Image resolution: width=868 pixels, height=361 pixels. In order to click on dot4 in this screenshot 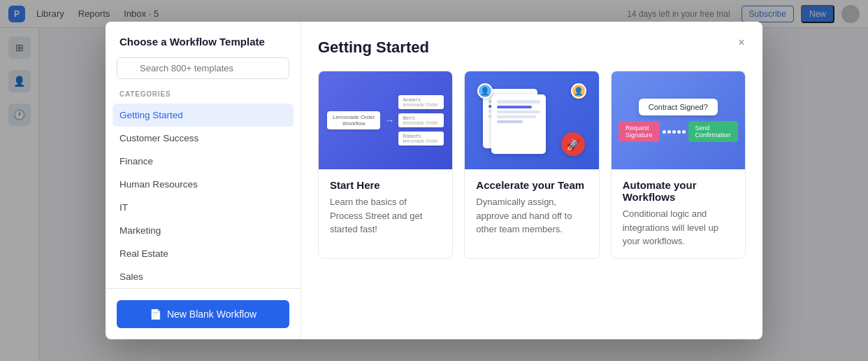, I will do `click(679, 132)`.